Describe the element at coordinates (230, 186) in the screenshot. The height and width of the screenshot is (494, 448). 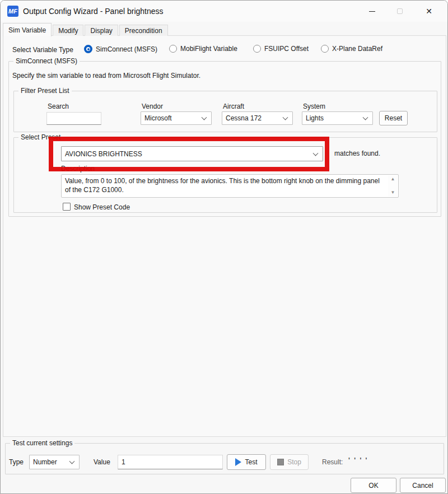
I see `preset-description-box: Value, from 0 to 100, of the brightness …` at that location.